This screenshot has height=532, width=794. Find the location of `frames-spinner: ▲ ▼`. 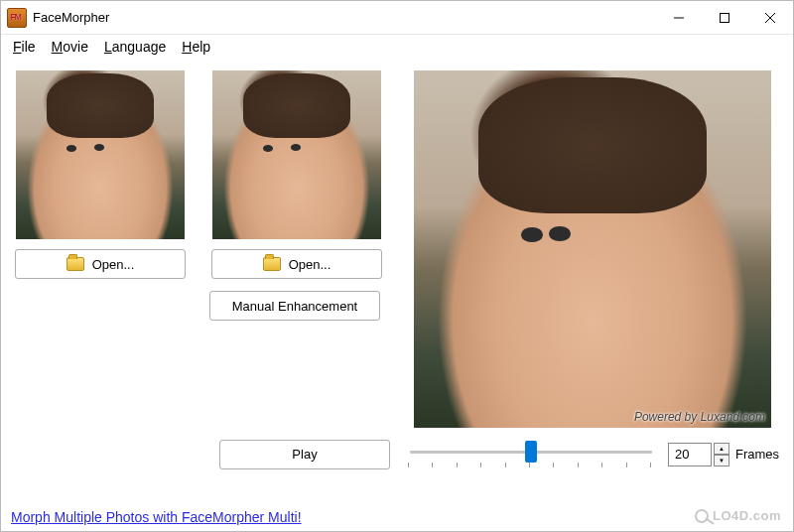

frames-spinner: ▲ ▼ is located at coordinates (722, 455).